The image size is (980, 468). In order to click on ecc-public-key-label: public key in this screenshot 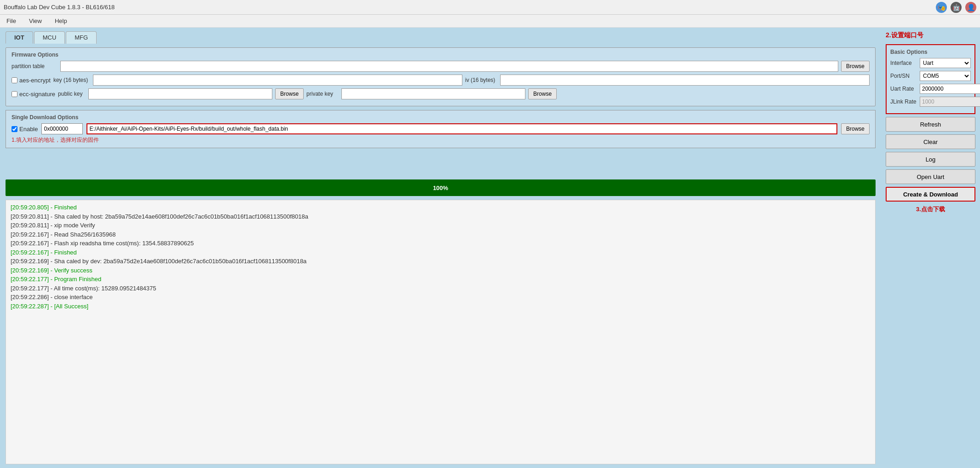, I will do `click(72, 94)`.